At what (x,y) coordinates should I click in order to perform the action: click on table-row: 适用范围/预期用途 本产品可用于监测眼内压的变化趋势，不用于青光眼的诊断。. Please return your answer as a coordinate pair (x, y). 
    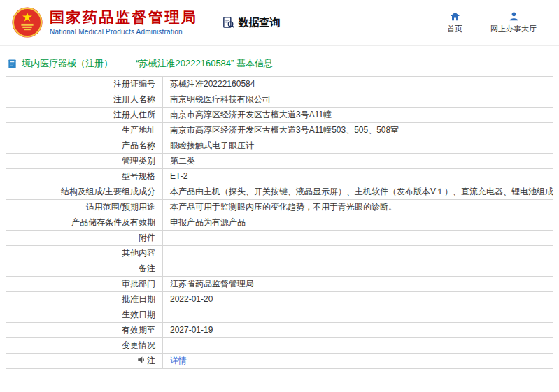
    Looking at the image, I should click on (280, 208).